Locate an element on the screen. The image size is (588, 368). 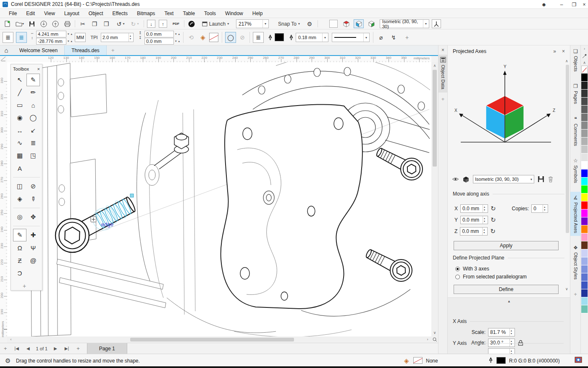
move-x-field: 0.0 mm▴▾ is located at coordinates (474, 209).